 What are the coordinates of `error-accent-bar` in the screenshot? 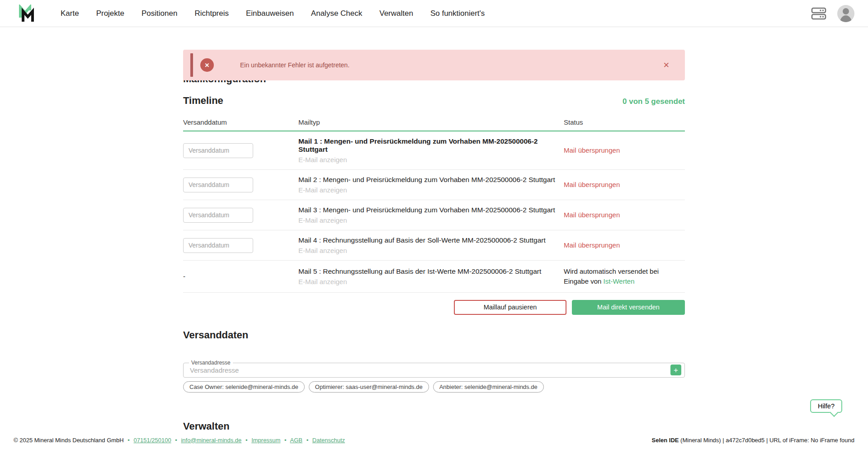 It's located at (192, 65).